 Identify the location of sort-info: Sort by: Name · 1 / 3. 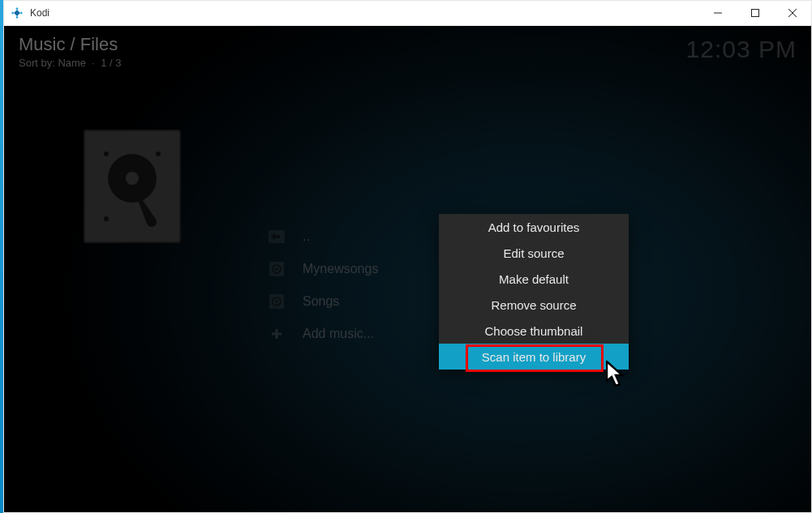
(70, 63).